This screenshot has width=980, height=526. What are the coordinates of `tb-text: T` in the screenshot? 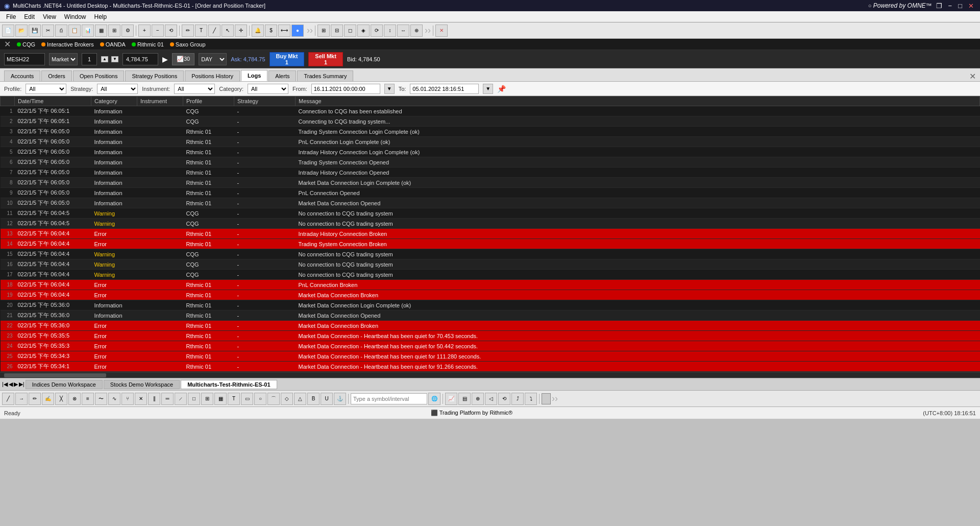 It's located at (201, 31).